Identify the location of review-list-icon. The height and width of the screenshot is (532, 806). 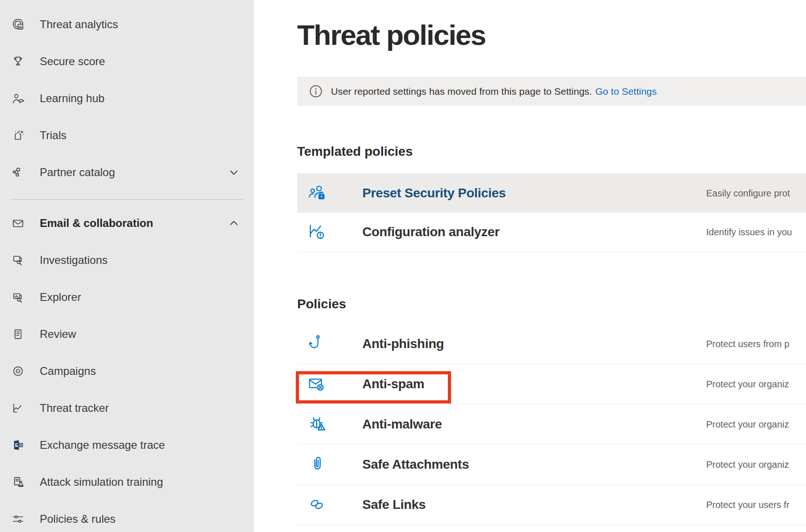
(18, 334).